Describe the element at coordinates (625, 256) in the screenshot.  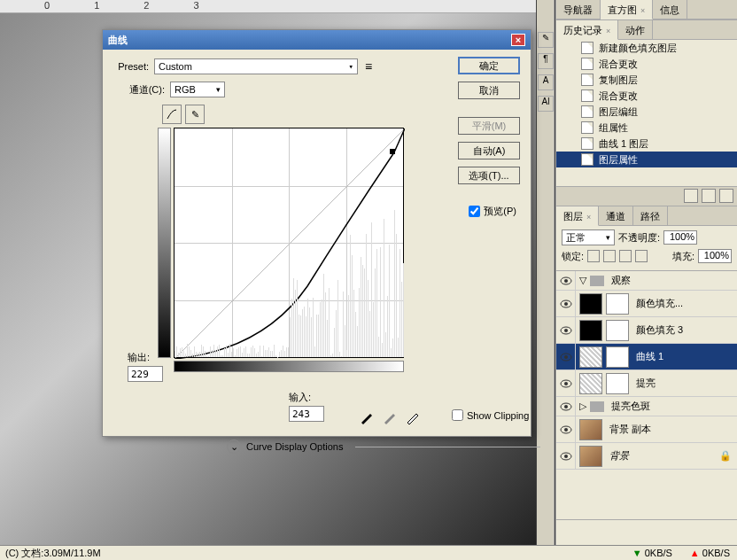
I see `lock-position-icon` at that location.